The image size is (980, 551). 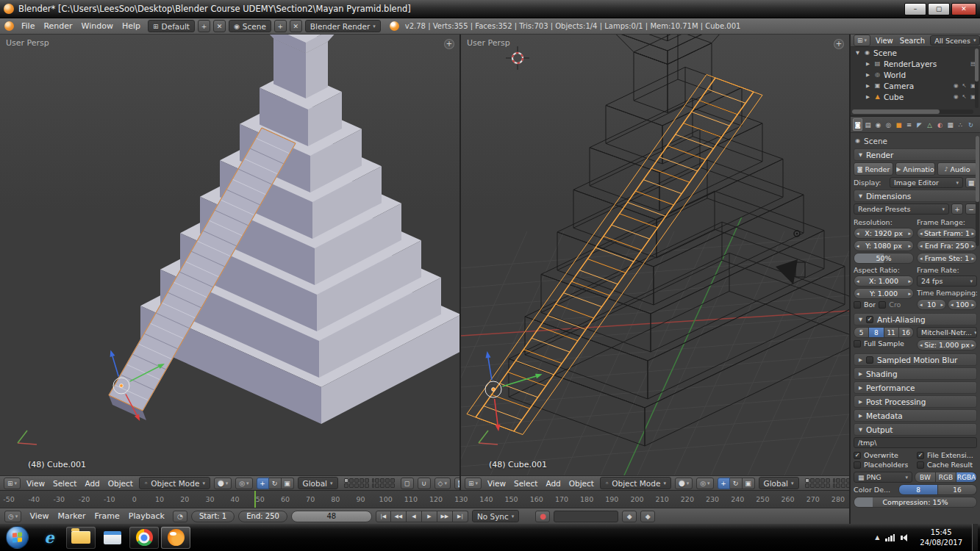 What do you see at coordinates (915, 442) in the screenshot?
I see `output-path-field: /tmp\` at bounding box center [915, 442].